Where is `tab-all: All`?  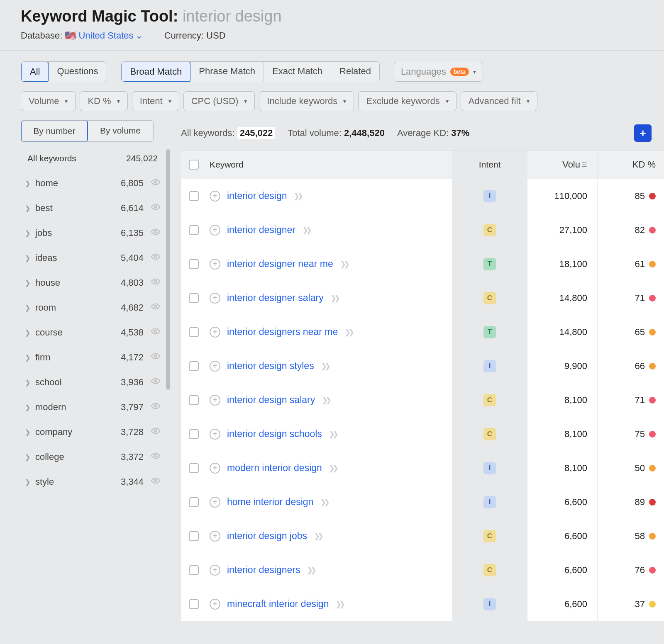
tab-all: All is located at coordinates (35, 72).